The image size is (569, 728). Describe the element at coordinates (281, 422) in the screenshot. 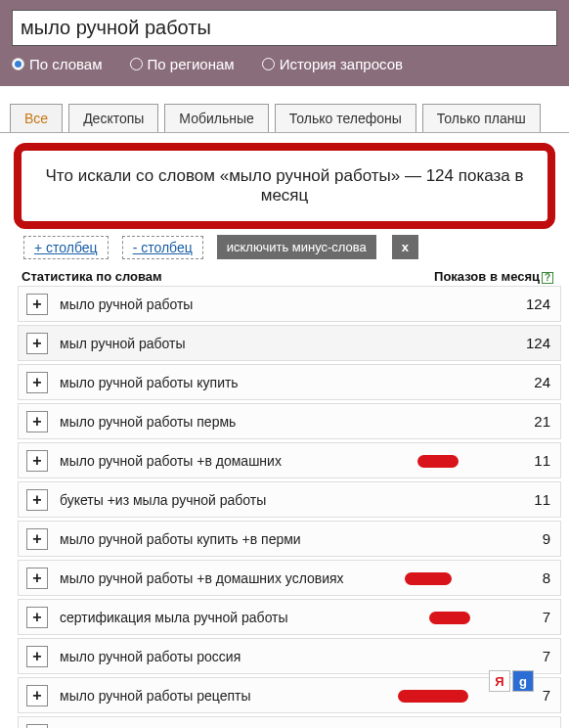

I see `phrase-text: мыло ручной работы пермь` at that location.